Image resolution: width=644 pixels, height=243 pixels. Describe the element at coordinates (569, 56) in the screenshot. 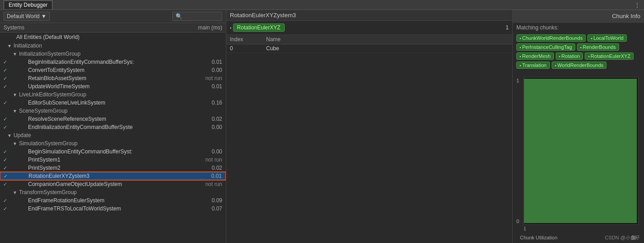

I see `chunk-tag-rotation: Rotation` at that location.